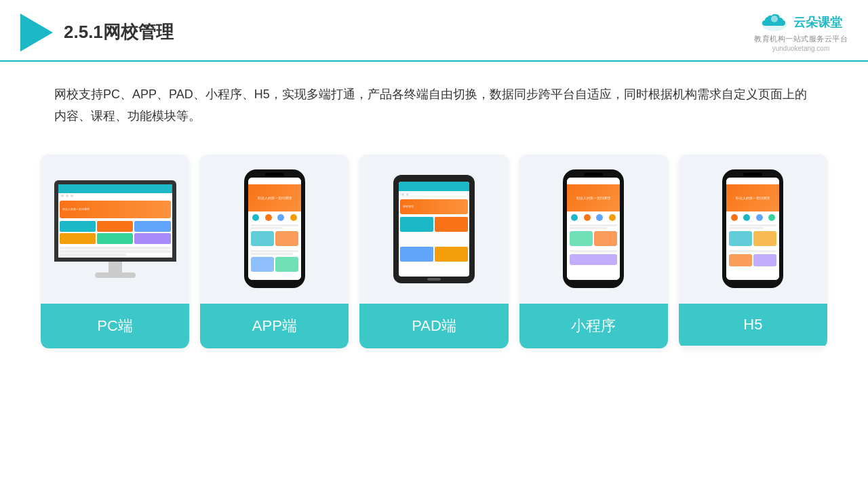 The width and height of the screenshot is (868, 488). Describe the element at coordinates (119, 33) in the screenshot. I see `page-title: 2.5.1网校管理` at that location.